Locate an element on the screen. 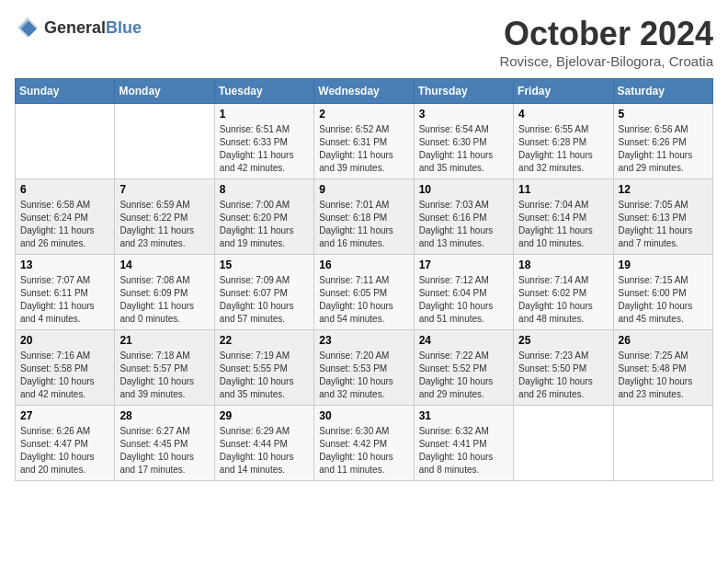 The height and width of the screenshot is (563, 728). day-number: 22 is located at coordinates (265, 340).